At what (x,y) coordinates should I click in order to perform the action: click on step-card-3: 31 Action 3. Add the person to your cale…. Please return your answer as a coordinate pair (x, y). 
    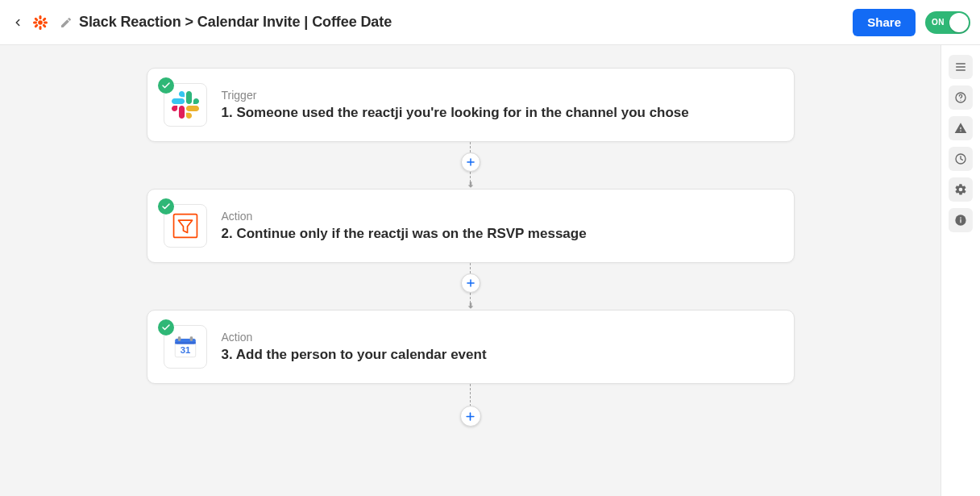
    Looking at the image, I should click on (471, 347).